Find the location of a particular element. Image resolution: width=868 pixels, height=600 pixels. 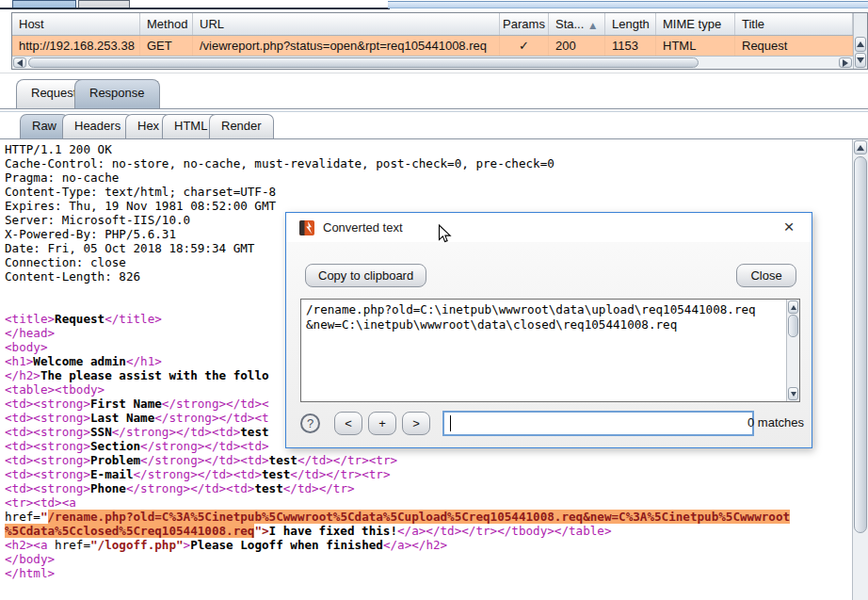

vertical-scroll-thumb is located at coordinates (860, 345).